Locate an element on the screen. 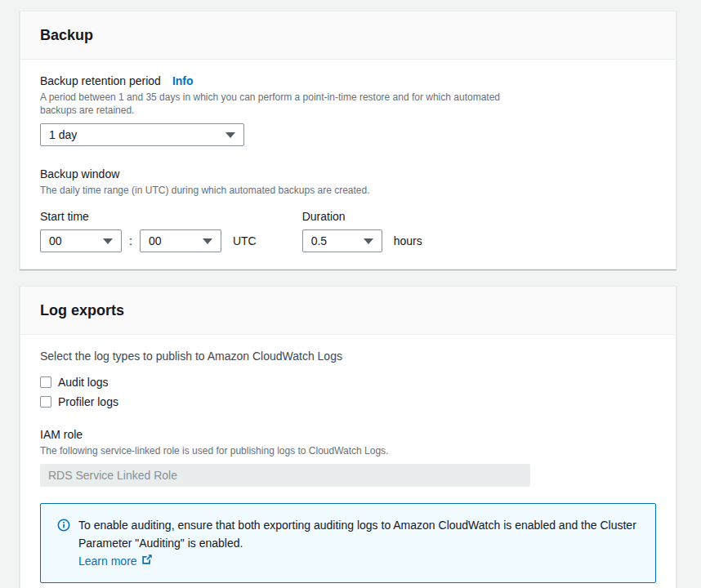 The height and width of the screenshot is (588, 701). iam-role-input: RDS Service Linked Role is located at coordinates (285, 475).